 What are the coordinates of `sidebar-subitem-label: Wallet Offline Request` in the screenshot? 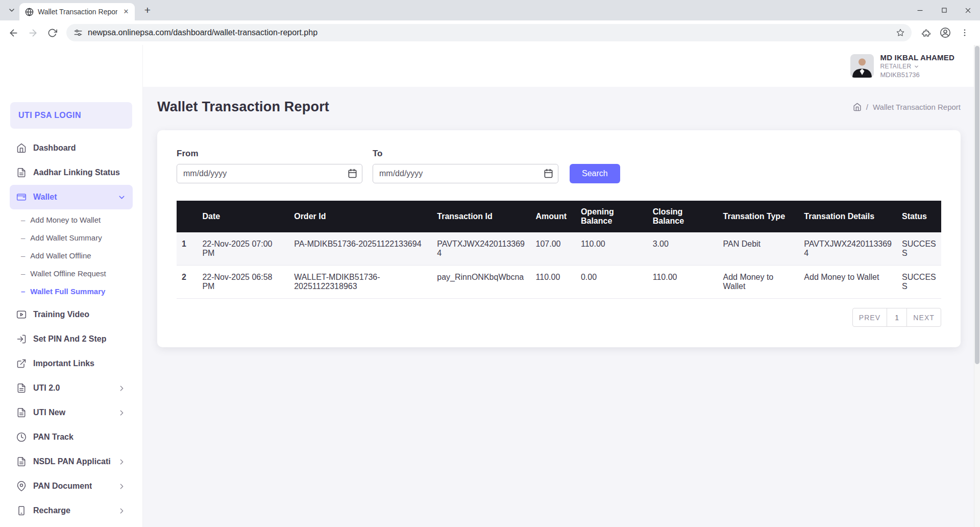 It's located at (68, 274).